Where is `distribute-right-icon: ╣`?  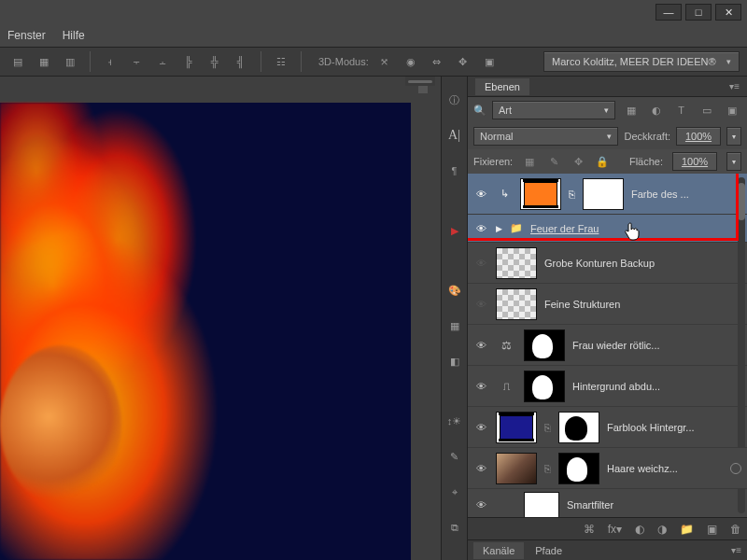 distribute-right-icon: ╣ is located at coordinates (241, 62).